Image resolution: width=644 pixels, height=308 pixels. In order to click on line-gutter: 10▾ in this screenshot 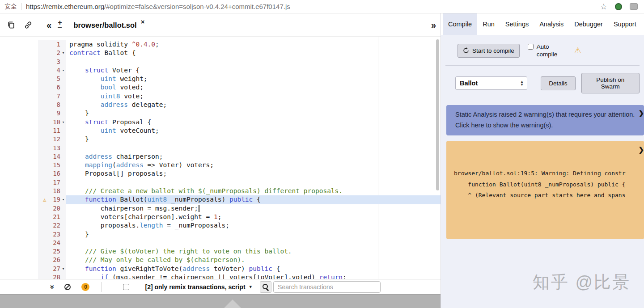, I will do `click(33, 122)`.